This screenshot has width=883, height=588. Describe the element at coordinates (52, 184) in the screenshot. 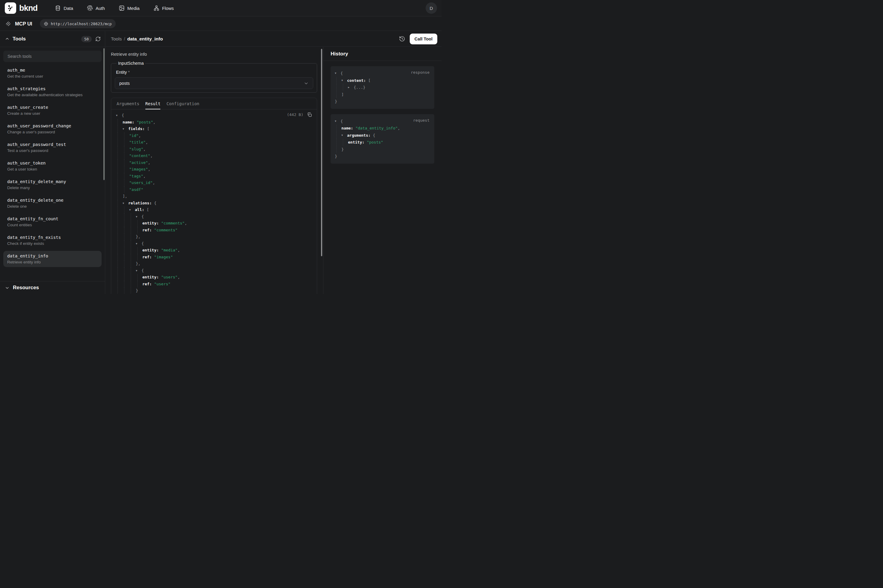

I see `sidebar-item-data_entity_delete_many: data_entity_delete_many Delete many` at that location.